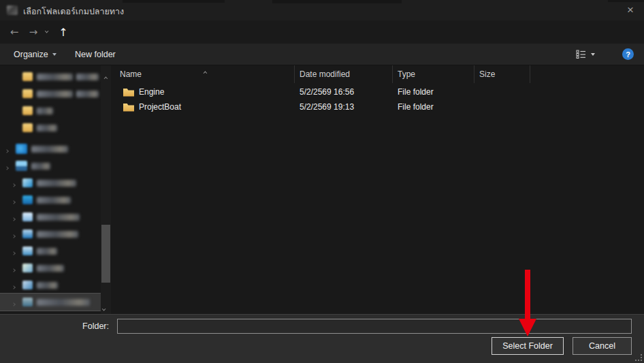  What do you see at coordinates (54, 54) in the screenshot?
I see `organize-caret-icon` at bounding box center [54, 54].